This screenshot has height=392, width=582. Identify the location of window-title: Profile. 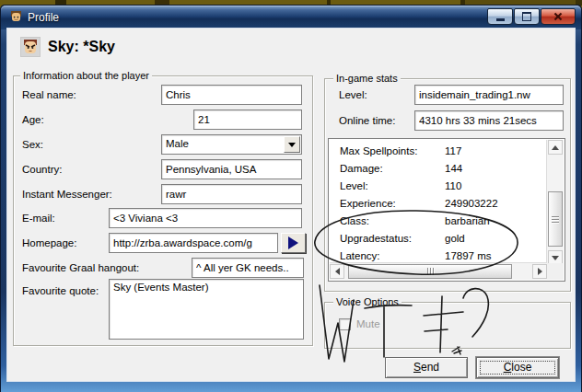
(43, 17).